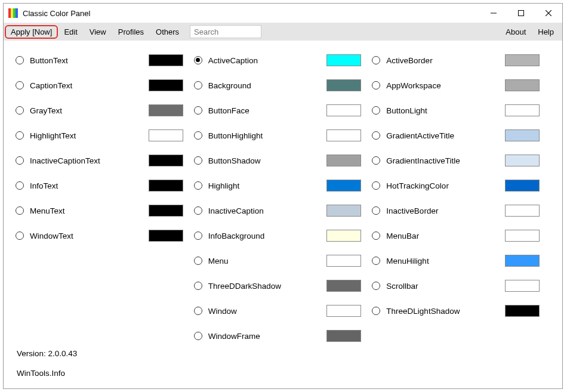  Describe the element at coordinates (521, 13) in the screenshot. I see `maximize-button` at that location.